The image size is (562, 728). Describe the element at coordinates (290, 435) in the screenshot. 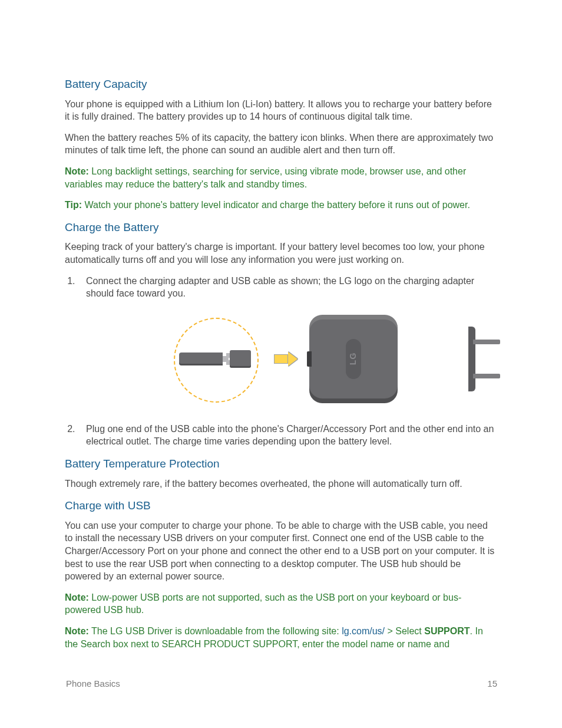

I see `step-text: Plug one end of the USB cable into the p…` at that location.